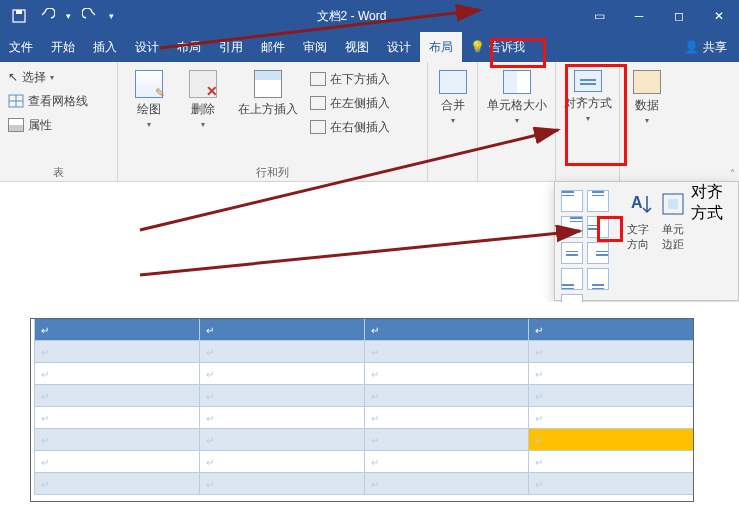  I want to click on tab-table-layout: 布局, so click(441, 47).